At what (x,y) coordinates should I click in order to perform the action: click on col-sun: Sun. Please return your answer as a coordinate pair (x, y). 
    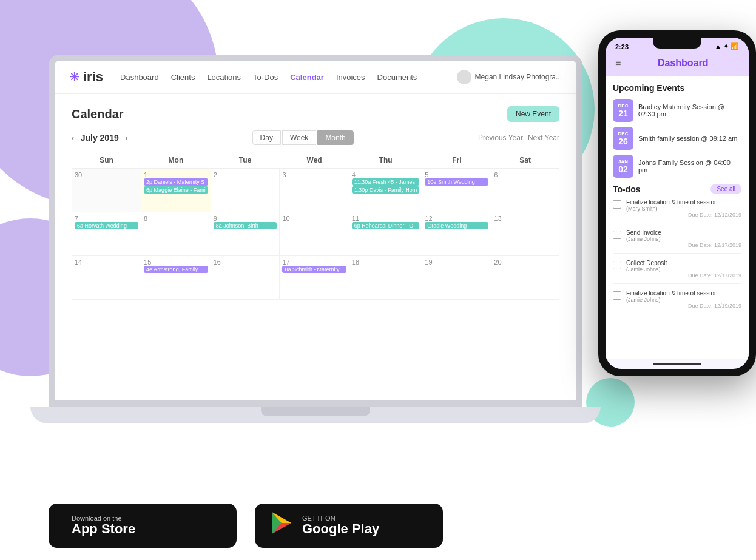
    Looking at the image, I should click on (107, 160).